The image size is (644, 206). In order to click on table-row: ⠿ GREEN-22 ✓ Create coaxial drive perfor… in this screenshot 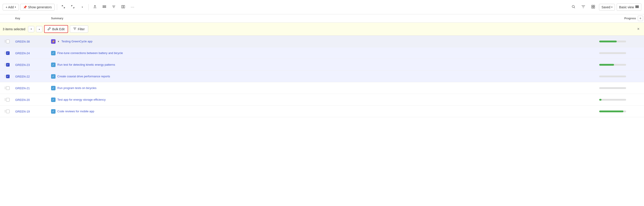, I will do `click(322, 77)`.